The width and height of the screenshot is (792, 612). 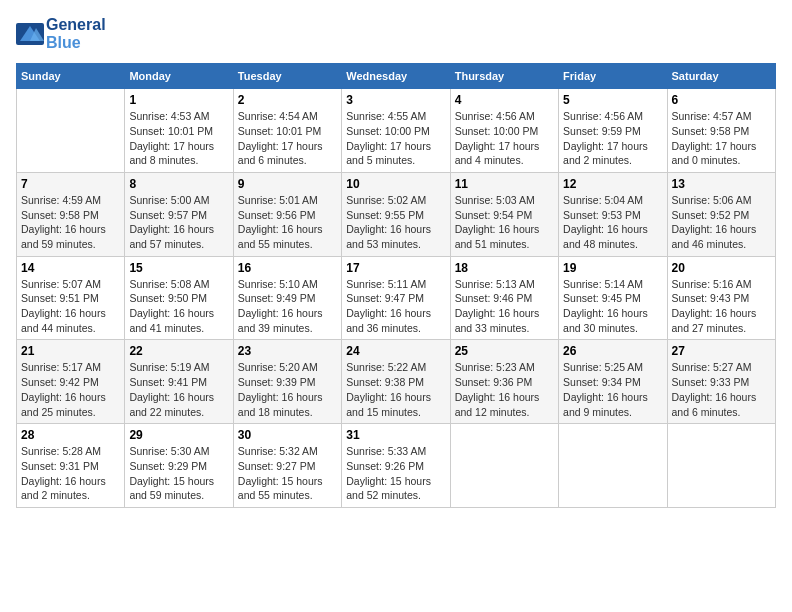 I want to click on cell-info: Sunrise: 4:57 AMSunset: 9:58 PMDaylight:…, so click(x=714, y=138).